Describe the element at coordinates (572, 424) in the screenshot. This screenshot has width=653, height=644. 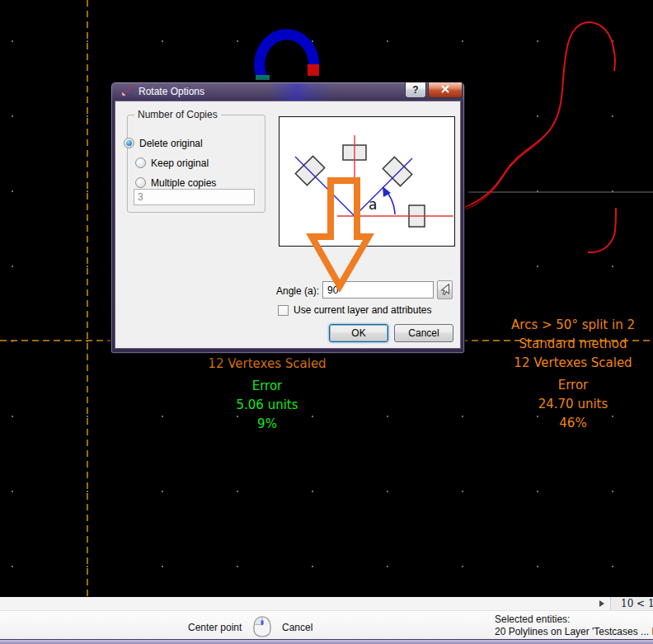
I see `error-percent: 46%` at that location.